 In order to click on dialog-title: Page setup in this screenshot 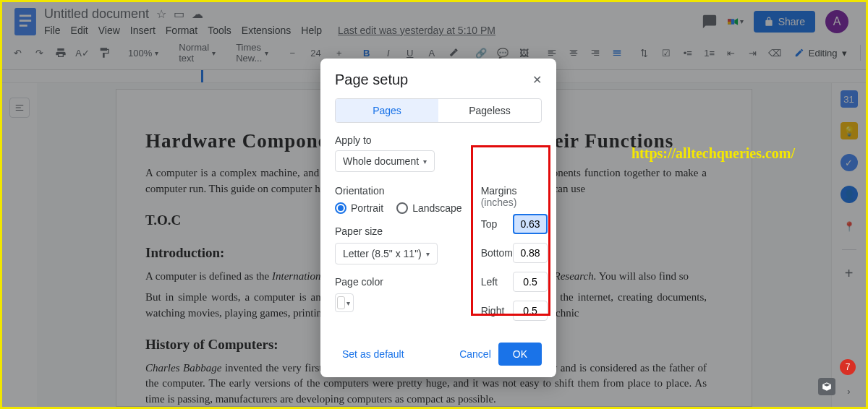, I will do `click(372, 79)`.